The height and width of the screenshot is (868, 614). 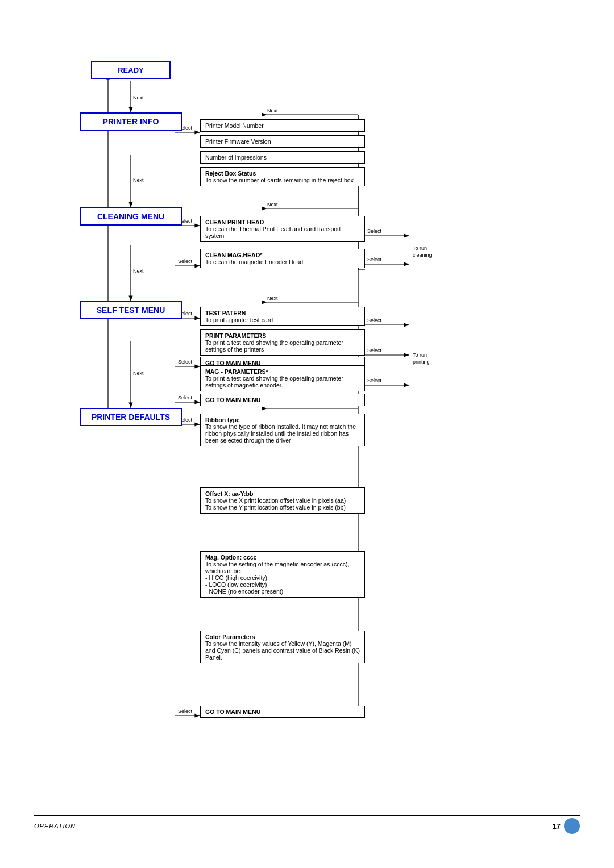 What do you see at coordinates (283, 712) in the screenshot?
I see `go-main-menu-4-label: GO TO MAIN MENU` at bounding box center [283, 712].